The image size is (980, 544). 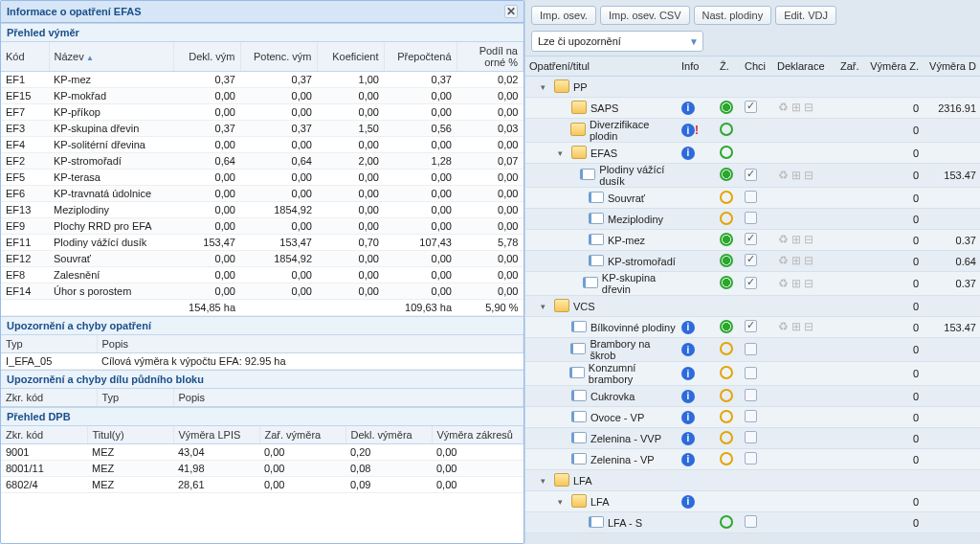 I want to click on dpb-col-2: Výměra LPIS, so click(x=216, y=435).